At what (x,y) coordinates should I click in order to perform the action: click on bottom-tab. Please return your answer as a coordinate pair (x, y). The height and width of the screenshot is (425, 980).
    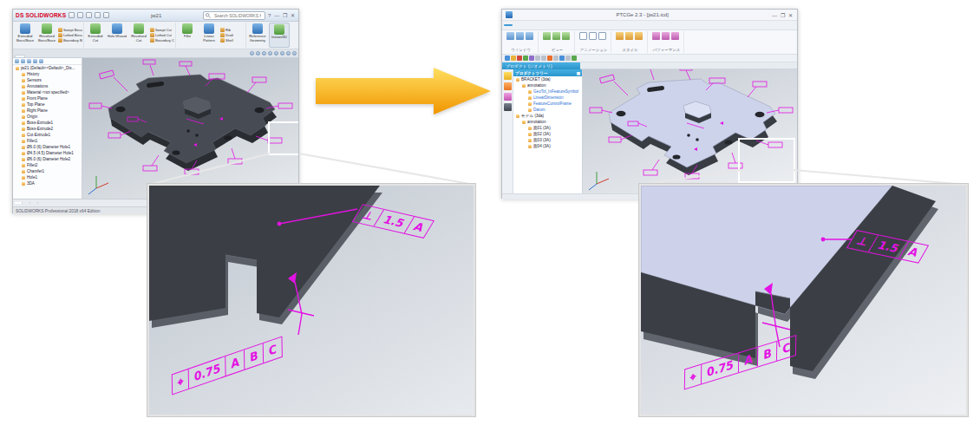
    Looking at the image, I should click on (26, 203).